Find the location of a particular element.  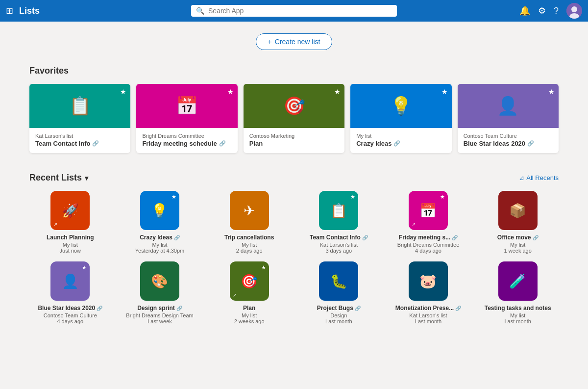

help-icon: ? is located at coordinates (556, 11).